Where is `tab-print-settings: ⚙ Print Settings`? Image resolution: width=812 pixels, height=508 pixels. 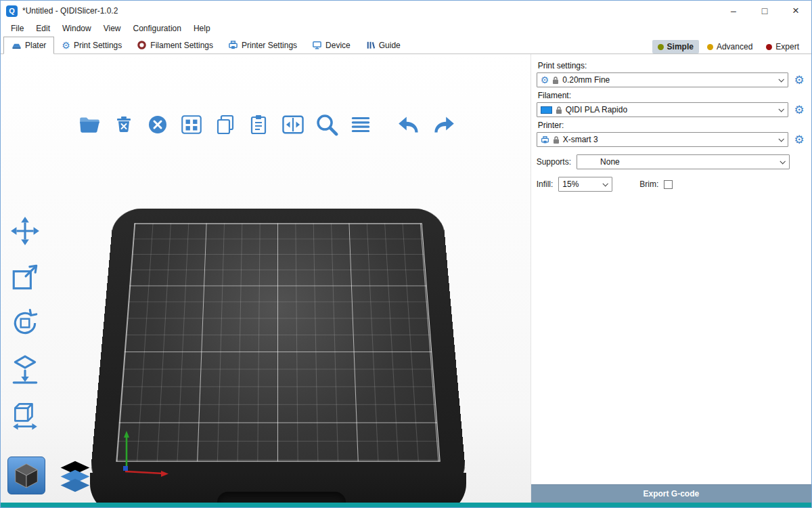 tab-print-settings: ⚙ Print Settings is located at coordinates (92, 45).